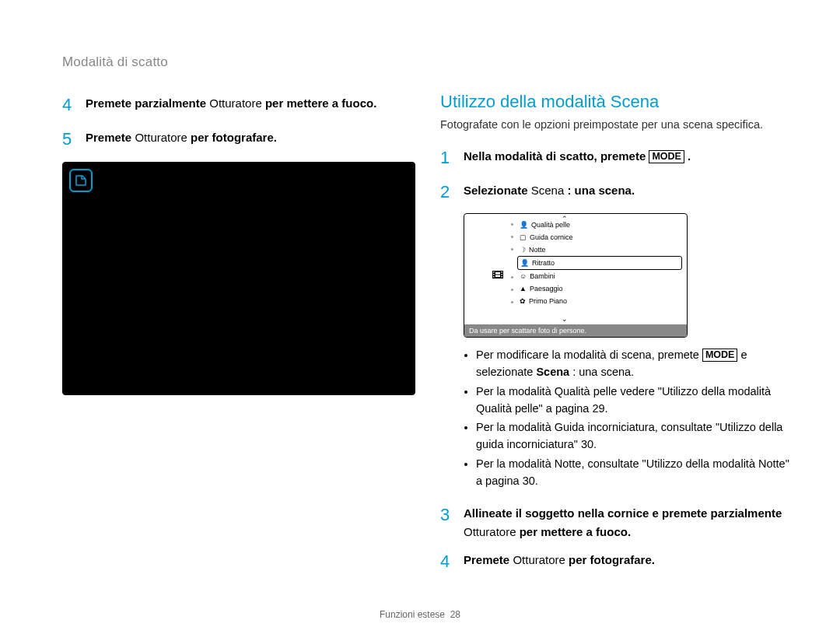 The image size is (840, 634). What do you see at coordinates (239, 105) in the screenshot?
I see `step-4: 4 Premete parzialmente Otturatore per me…` at bounding box center [239, 105].